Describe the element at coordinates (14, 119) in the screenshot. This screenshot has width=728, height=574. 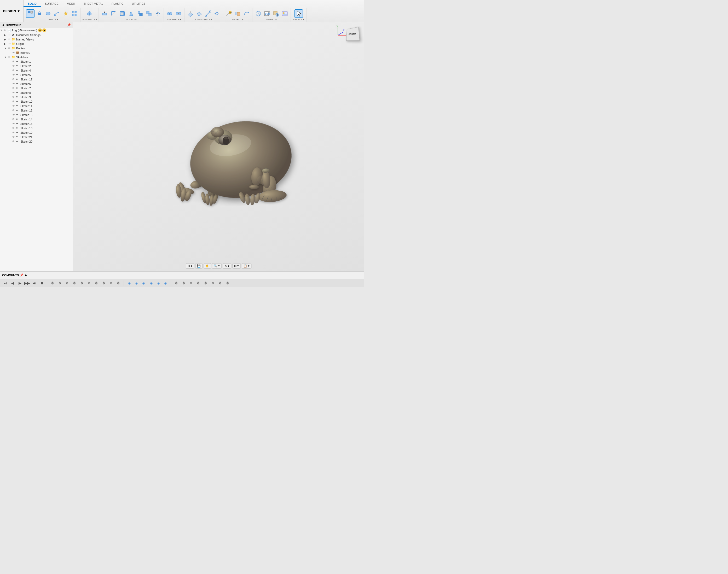
I see `tree-eye-20: 👁` at that location.